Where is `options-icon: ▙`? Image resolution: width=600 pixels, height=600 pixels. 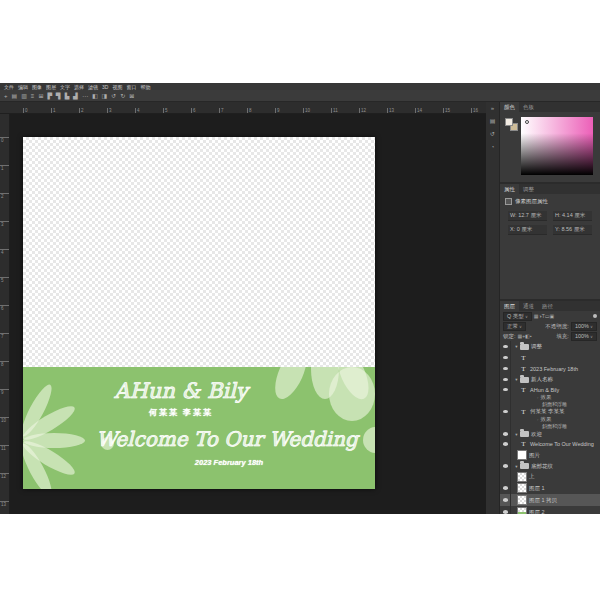 options-icon: ▙ is located at coordinates (68, 96).